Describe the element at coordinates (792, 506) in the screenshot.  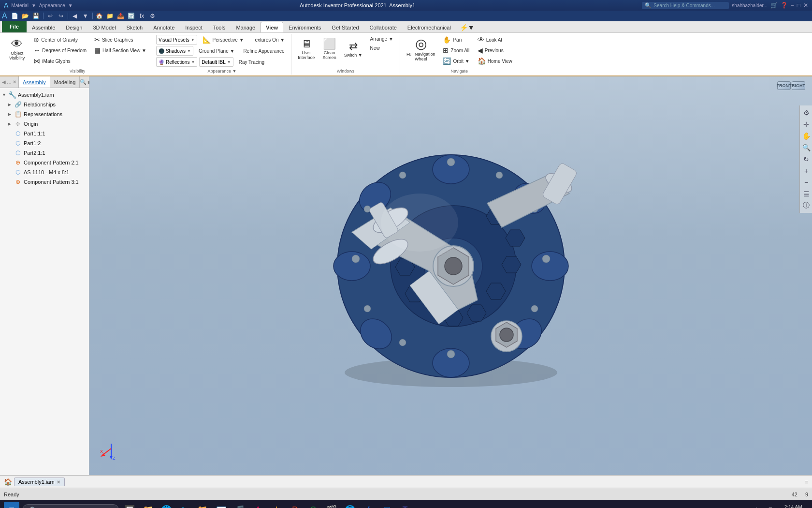
I see `taskbar-clock: 2:14 AM 10/4/2020` at that location.